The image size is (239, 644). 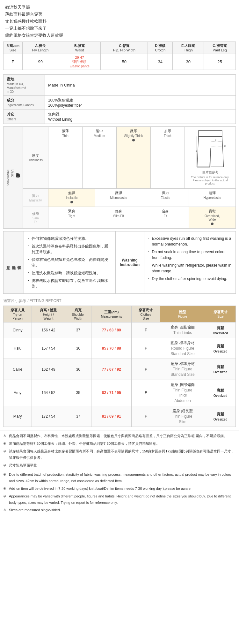 What do you see at coordinates (129, 218) in the screenshot?
I see `slimfit-row: 修身SlimFit 緊身 Tight 修身 Slim Fit 合身 Fit` at bounding box center [129, 218].